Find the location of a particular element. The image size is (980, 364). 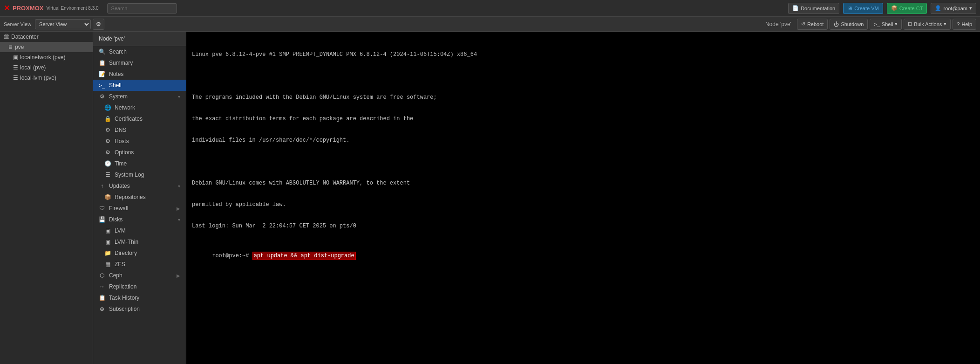

nav-item-hosts: ⚙ Hosts is located at coordinates (140, 141).